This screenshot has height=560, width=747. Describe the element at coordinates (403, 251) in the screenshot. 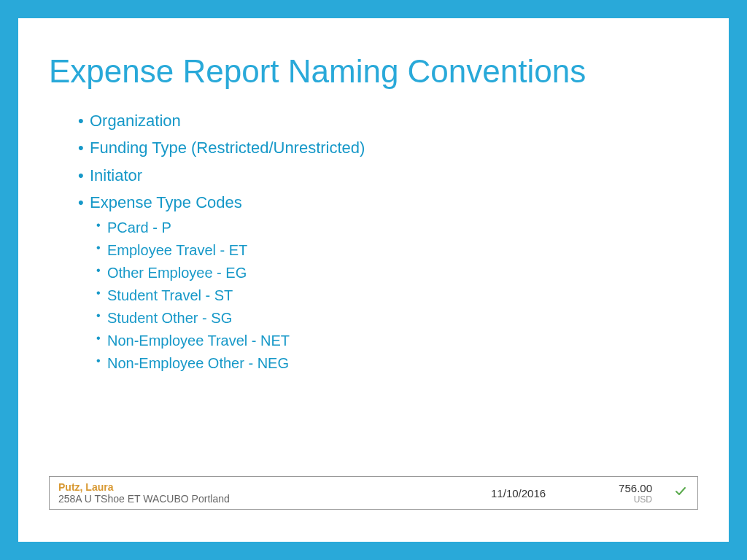

I see `sub-bullet-employee-travel: Employee Travel - ET` at that location.